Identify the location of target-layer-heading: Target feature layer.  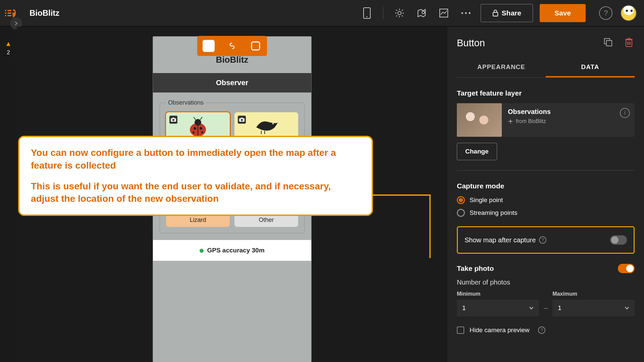
(546, 93).